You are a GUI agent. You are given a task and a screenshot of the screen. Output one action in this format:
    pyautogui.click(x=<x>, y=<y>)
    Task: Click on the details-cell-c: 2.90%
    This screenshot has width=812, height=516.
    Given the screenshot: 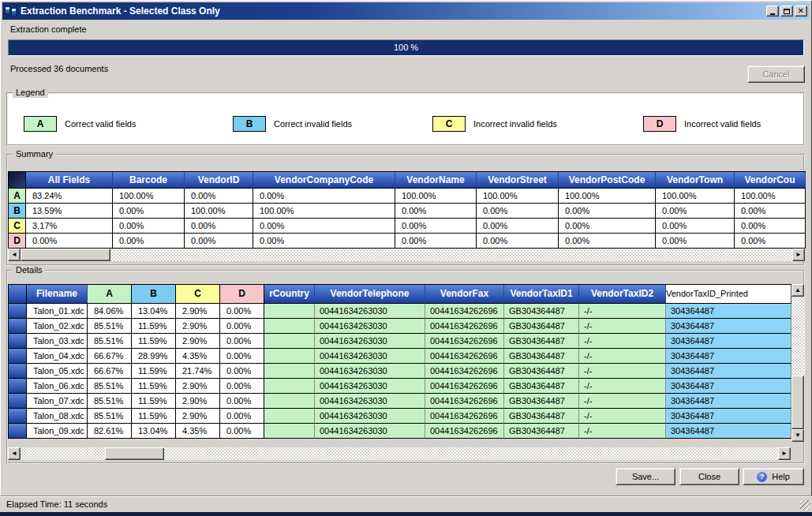 What is the action you would take?
    pyautogui.click(x=198, y=311)
    